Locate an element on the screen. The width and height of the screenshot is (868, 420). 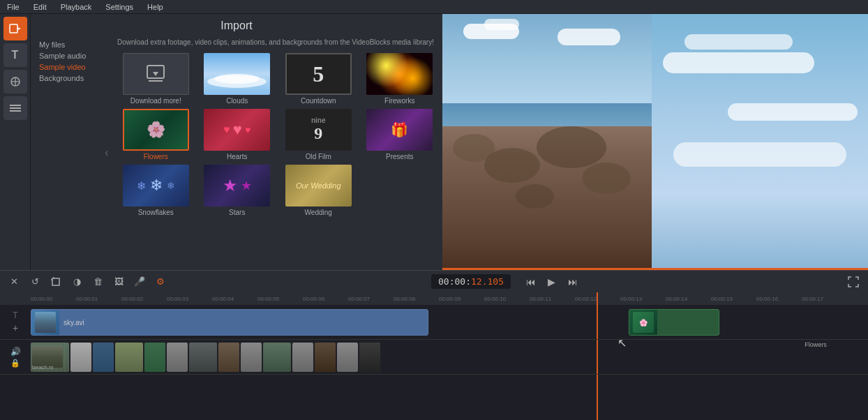
menu-settings: Settings is located at coordinates (119, 7).